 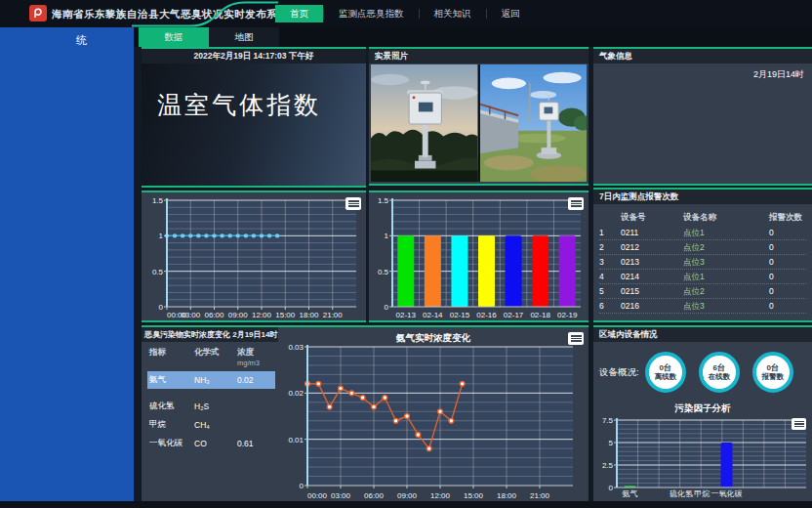 I want to click on photo-row, so click(x=478, y=123).